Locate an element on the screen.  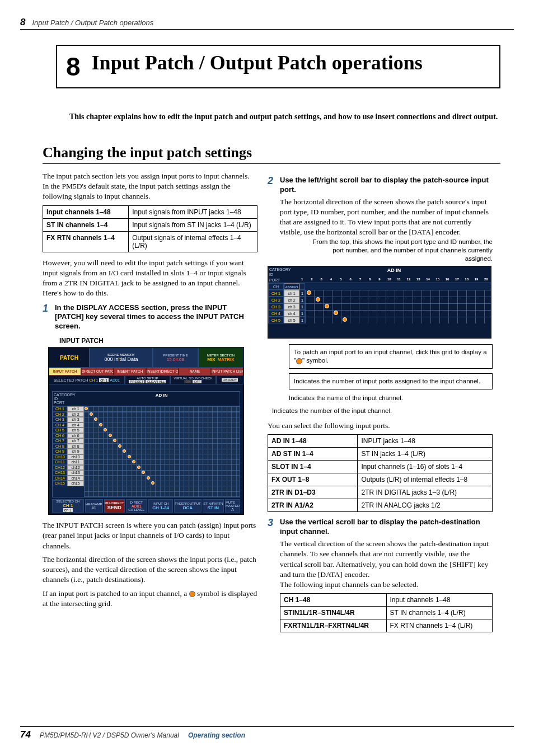
mini-adin: AD IN 1234567891011121314151617181920 is located at coordinates (394, 274).